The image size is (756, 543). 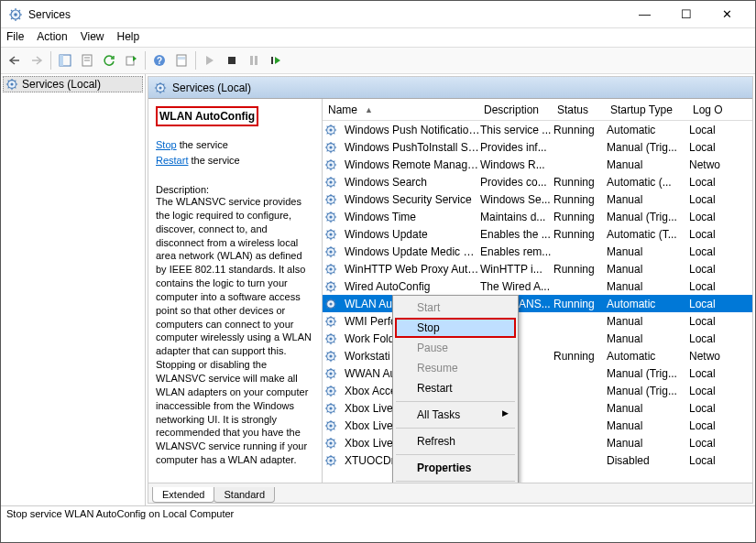 I want to click on help-button: ?, so click(x=159, y=60).